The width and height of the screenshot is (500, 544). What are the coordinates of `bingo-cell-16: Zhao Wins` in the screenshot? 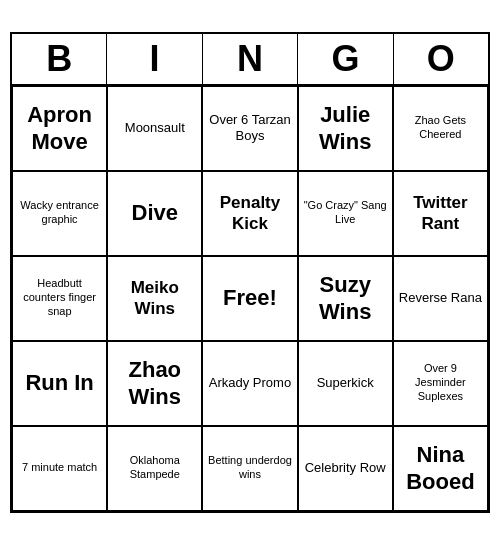 It's located at (154, 384).